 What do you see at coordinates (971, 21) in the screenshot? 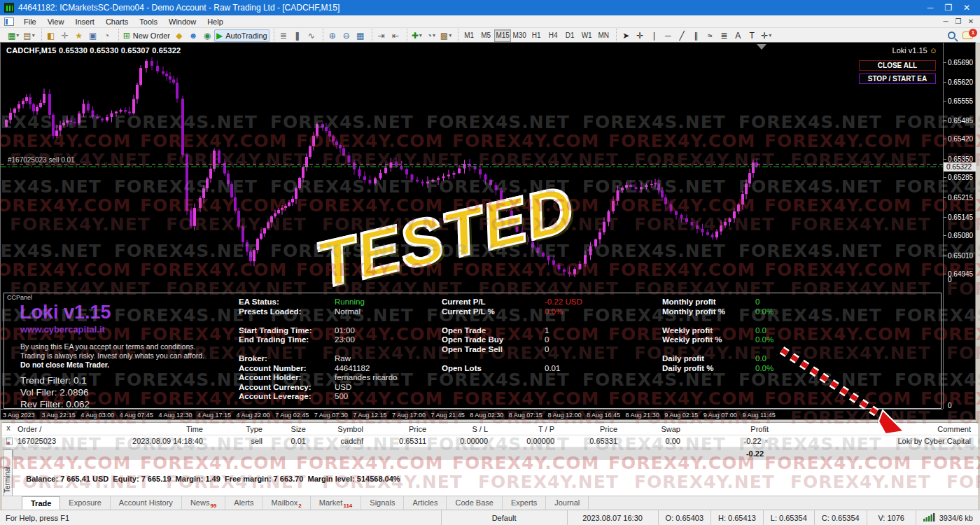
I see `child-close-button: ✕` at bounding box center [971, 21].